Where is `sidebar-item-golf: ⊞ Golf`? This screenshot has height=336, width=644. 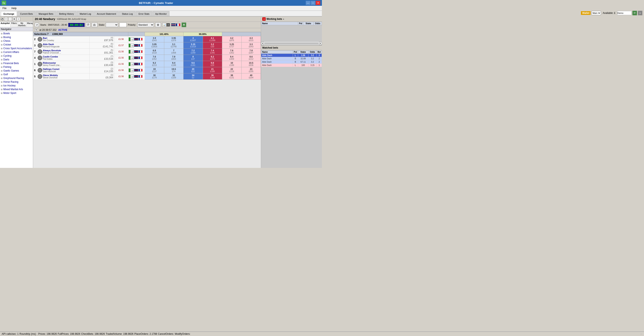 sidebar-item-golf: ⊞ Golf is located at coordinates (16, 74).